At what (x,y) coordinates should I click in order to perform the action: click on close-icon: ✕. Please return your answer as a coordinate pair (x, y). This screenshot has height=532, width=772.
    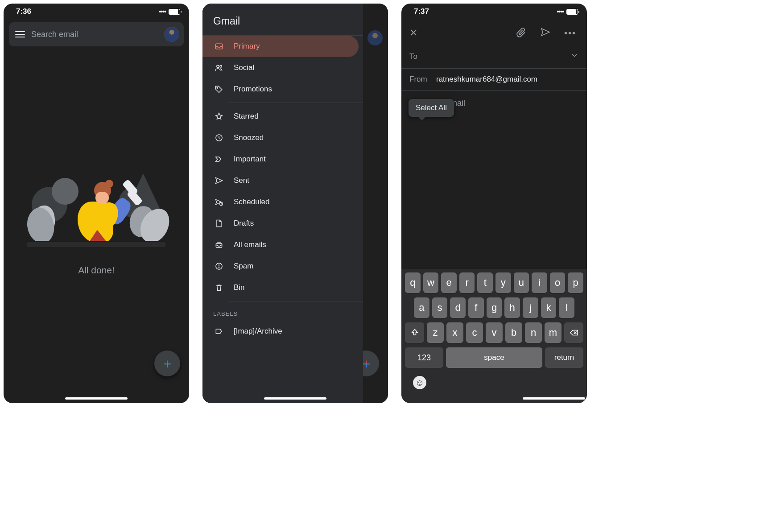
    Looking at the image, I should click on (413, 33).